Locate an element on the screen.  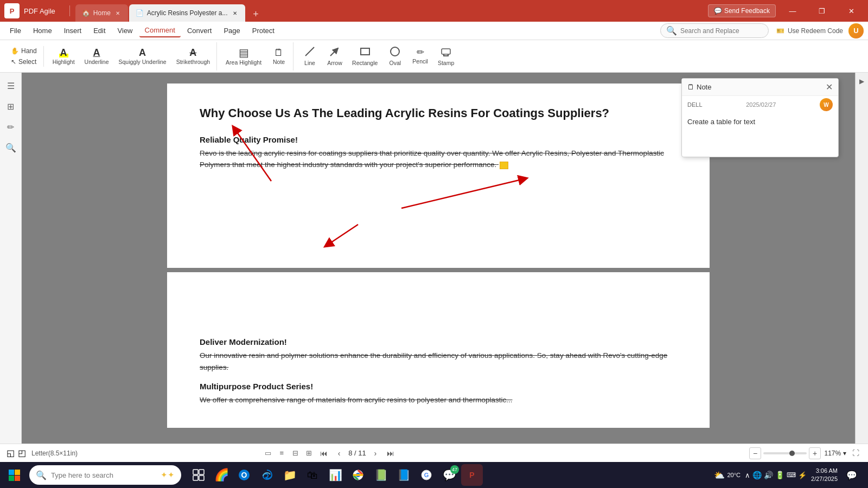
tab-home: 🏠 Home ✕ is located at coordinates (102, 13).